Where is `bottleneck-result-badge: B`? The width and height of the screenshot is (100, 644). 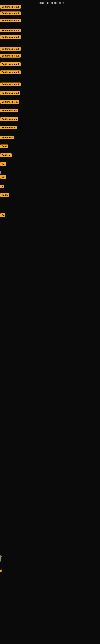
bottleneck-result-badge: B is located at coordinates (2, 186).